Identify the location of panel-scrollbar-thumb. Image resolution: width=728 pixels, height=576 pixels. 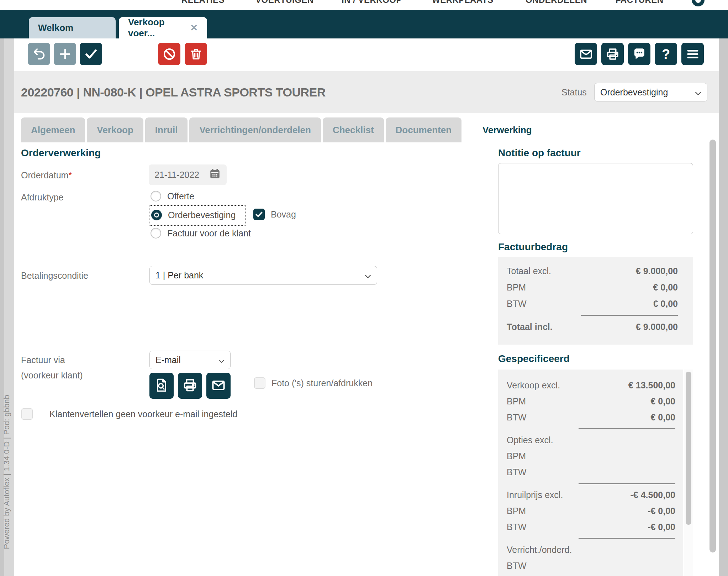
(713, 346).